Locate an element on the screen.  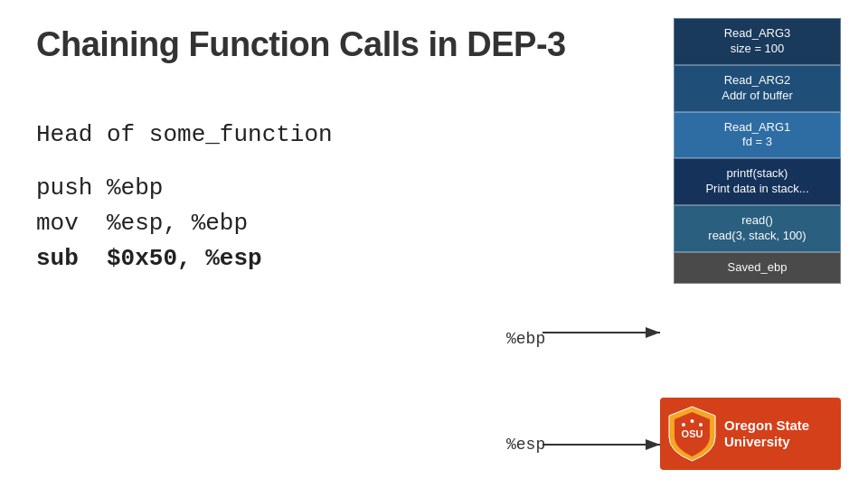
esp-label: %esp is located at coordinates (526, 445).